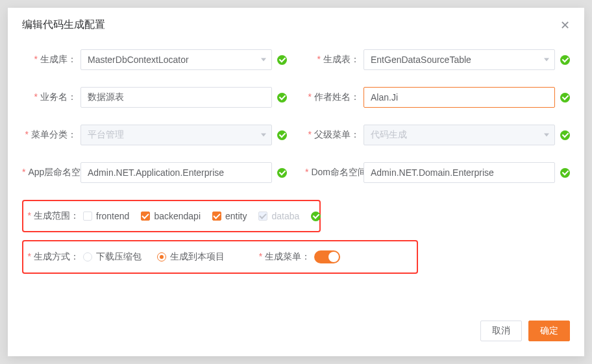 The width and height of the screenshot is (592, 364). Describe the element at coordinates (177, 60) in the screenshot. I see `select-gen-lib: MasterDbContextLocator` at that location.